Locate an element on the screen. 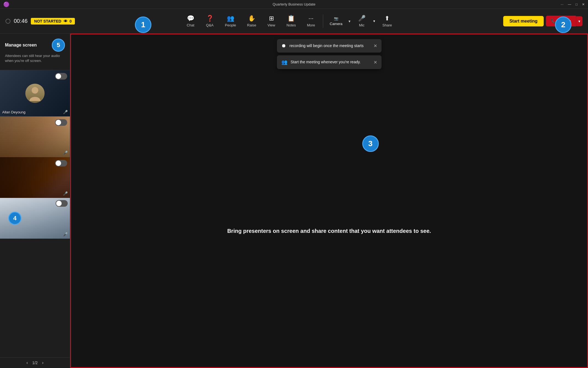 This screenshot has width=588, height=368. mic-icon: 🎤 is located at coordinates (362, 18).